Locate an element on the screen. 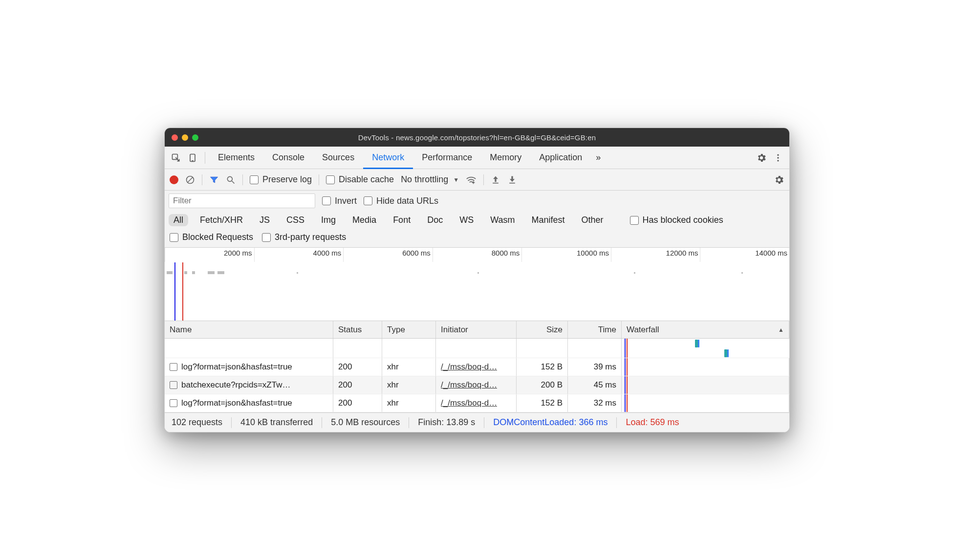 Image resolution: width=954 pixels, height=560 pixels. network-settings-icon is located at coordinates (779, 180).